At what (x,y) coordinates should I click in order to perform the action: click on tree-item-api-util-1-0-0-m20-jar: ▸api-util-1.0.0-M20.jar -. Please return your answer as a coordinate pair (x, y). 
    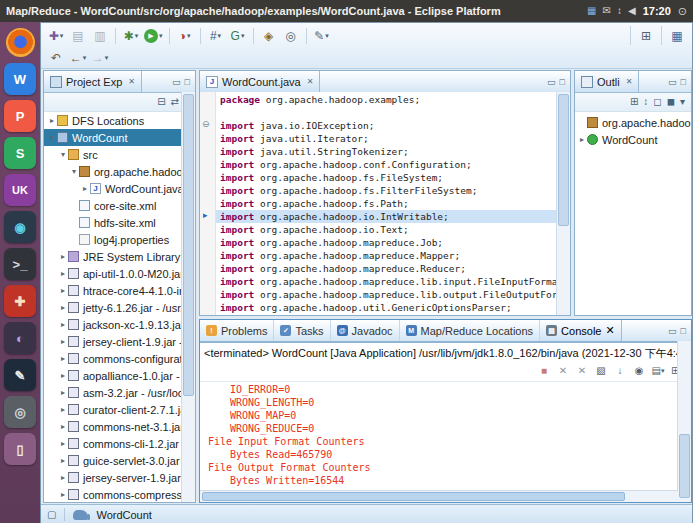
    Looking at the image, I should click on (113, 274).